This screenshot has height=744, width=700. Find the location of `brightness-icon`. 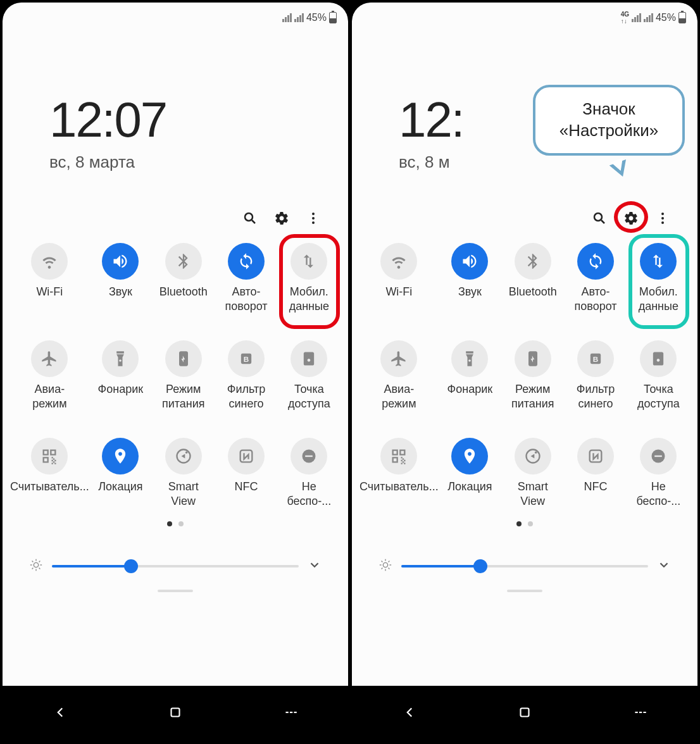

brightness-icon is located at coordinates (36, 566).